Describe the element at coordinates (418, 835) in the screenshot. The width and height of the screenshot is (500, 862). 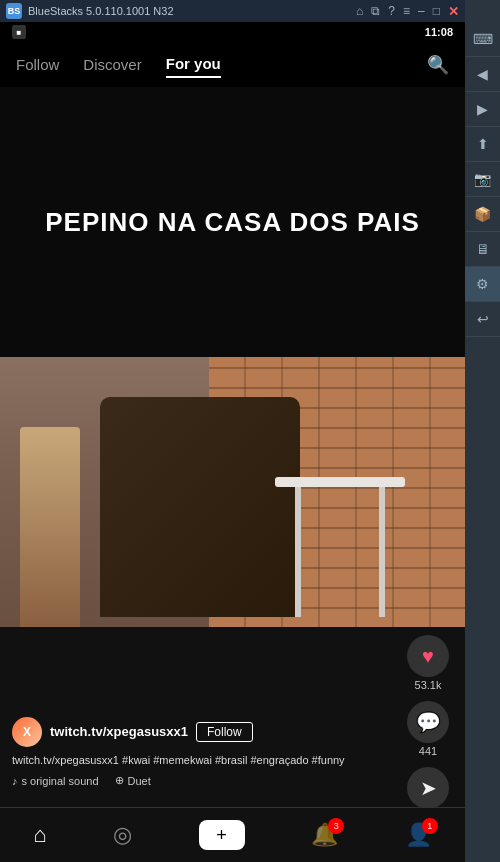
I see `nav-profile-item: 👤 1` at that location.